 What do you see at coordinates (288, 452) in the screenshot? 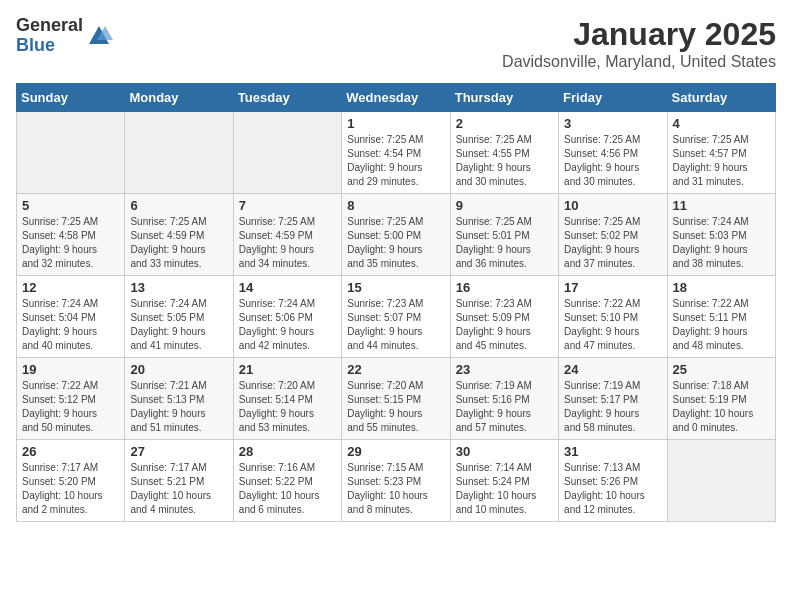
I see `day-number: 28` at bounding box center [288, 452].